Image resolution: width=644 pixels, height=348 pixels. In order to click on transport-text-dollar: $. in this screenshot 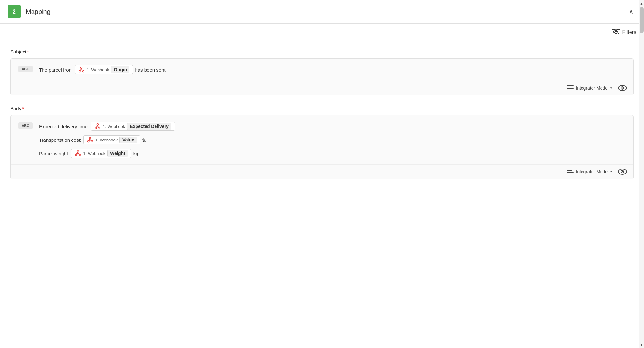, I will do `click(144, 140)`.